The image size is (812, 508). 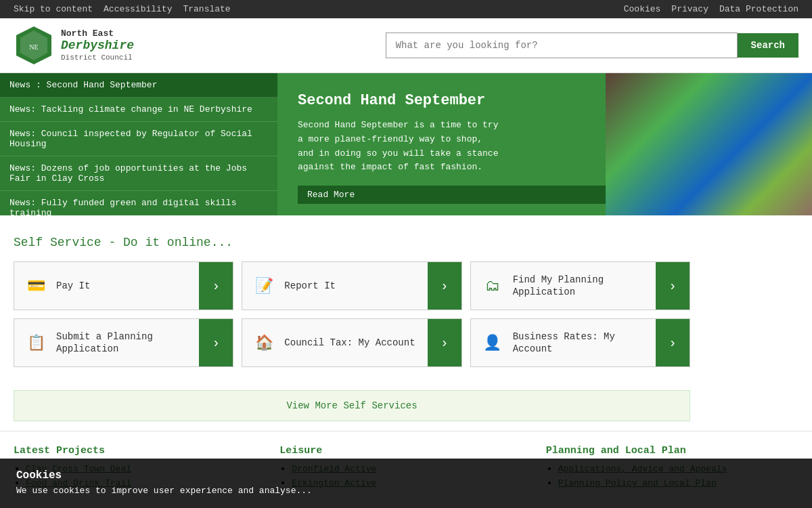 I want to click on accessibility-link: Accessibility, so click(x=138, y=9).